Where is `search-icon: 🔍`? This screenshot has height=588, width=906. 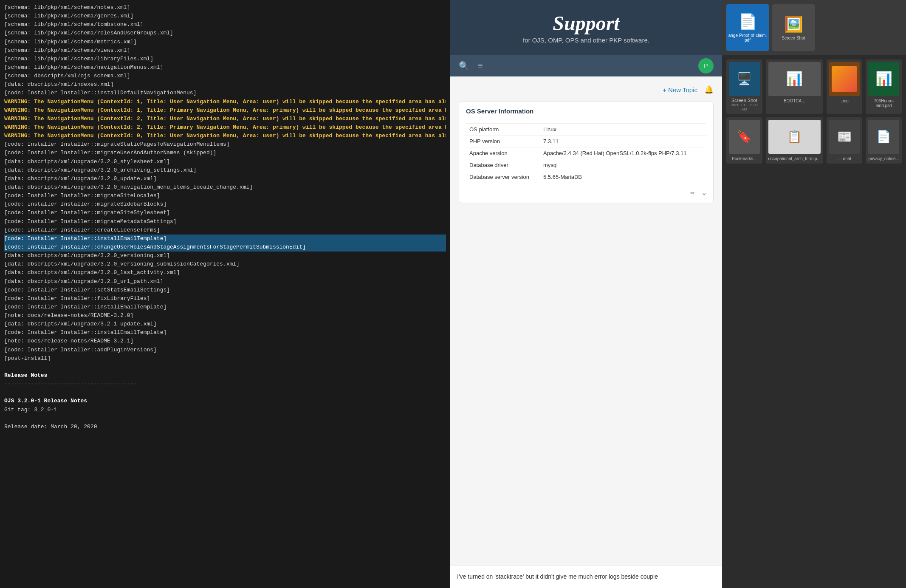 search-icon: 🔍 is located at coordinates (464, 66).